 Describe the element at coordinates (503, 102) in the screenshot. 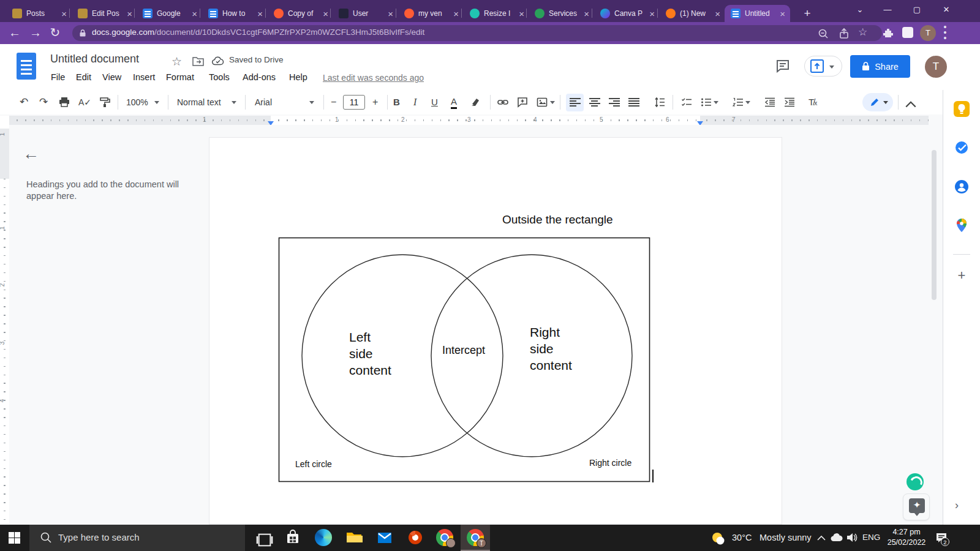

I see `insert-link-icon` at that location.